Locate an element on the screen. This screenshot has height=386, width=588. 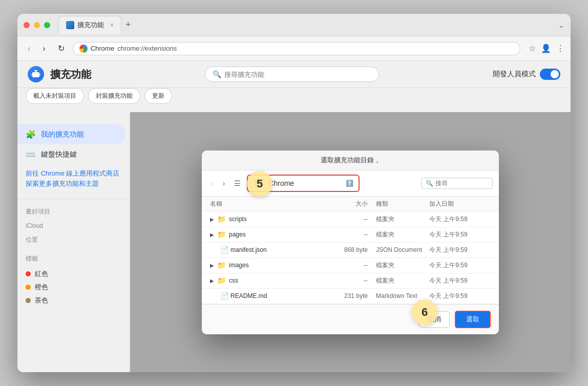
table-row: ▶📁images--檔案夾今天 上午9:59 is located at coordinates (350, 266).